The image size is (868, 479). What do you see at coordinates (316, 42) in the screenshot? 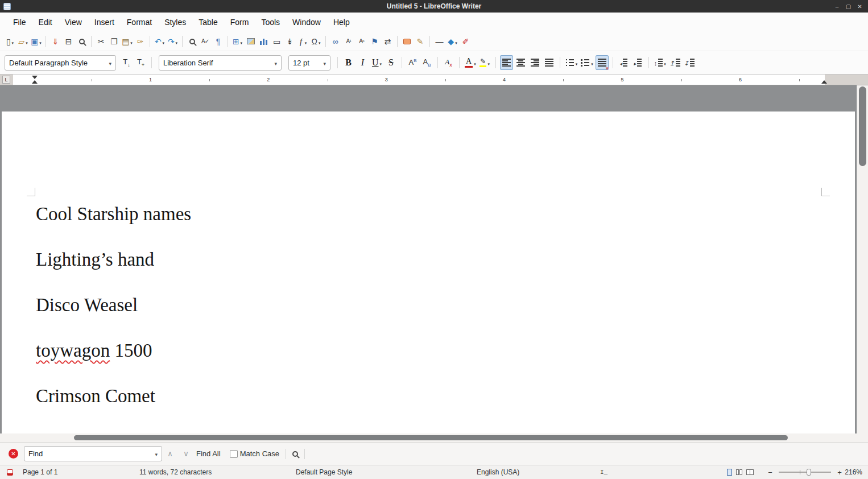
I see `insert-special-character-button: Ω` at bounding box center [316, 42].